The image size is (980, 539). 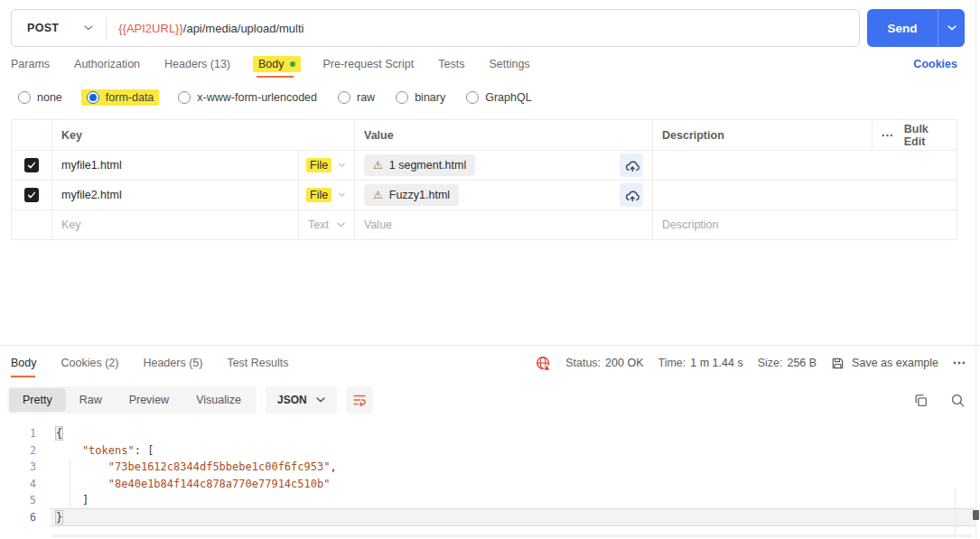 I want to click on send-options-button, so click(x=951, y=28).